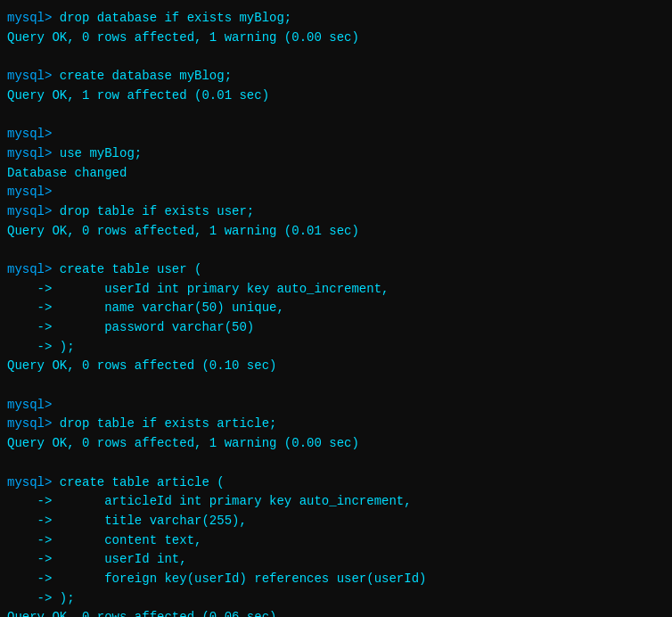 This screenshot has width=672, height=617. Describe the element at coordinates (336, 560) in the screenshot. I see `continuation-line: -> userId int,` at that location.